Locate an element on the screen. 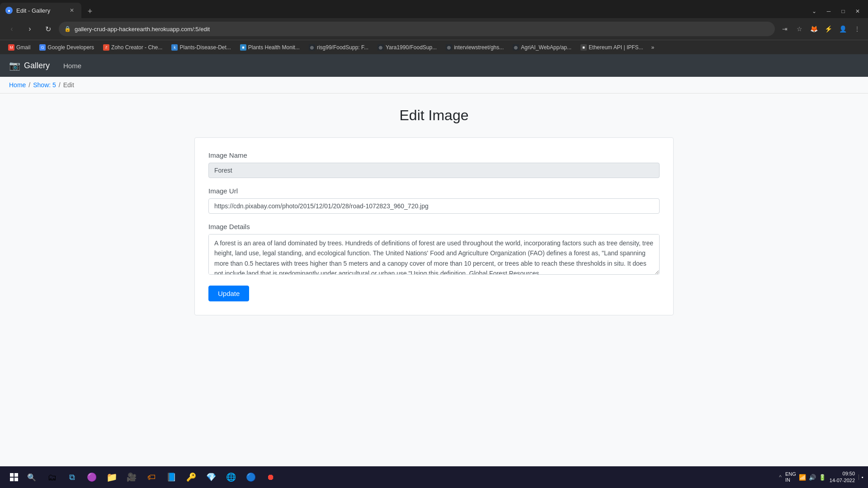 Image resolution: width=868 pixels, height=488 pixels. bookmark-interviewstreet: ◎ interviewstreet/ghs... is located at coordinates (475, 47).